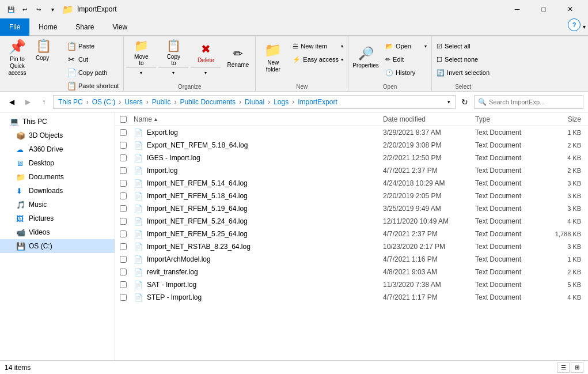 Image resolution: width=588 pixels, height=374 pixels. What do you see at coordinates (12, 102) in the screenshot?
I see `nav-back-btn: ◀` at bounding box center [12, 102].